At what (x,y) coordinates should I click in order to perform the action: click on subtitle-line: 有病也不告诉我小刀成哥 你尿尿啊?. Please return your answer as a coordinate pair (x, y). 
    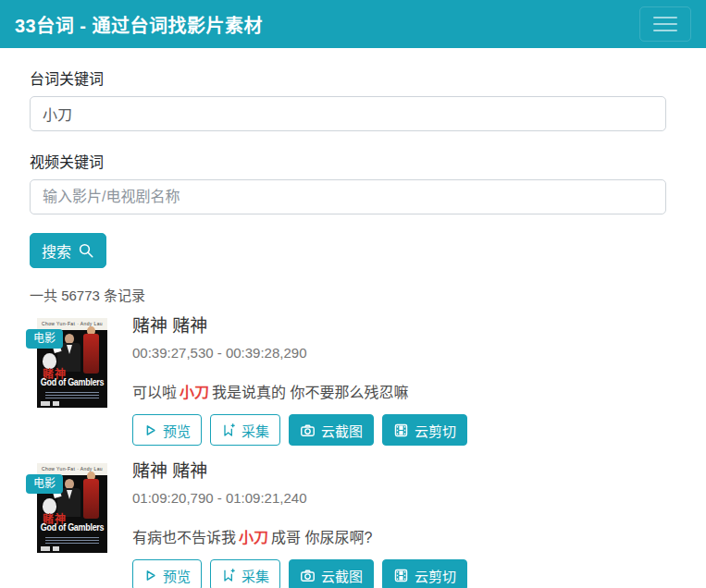
    Looking at the image, I should click on (400, 538).